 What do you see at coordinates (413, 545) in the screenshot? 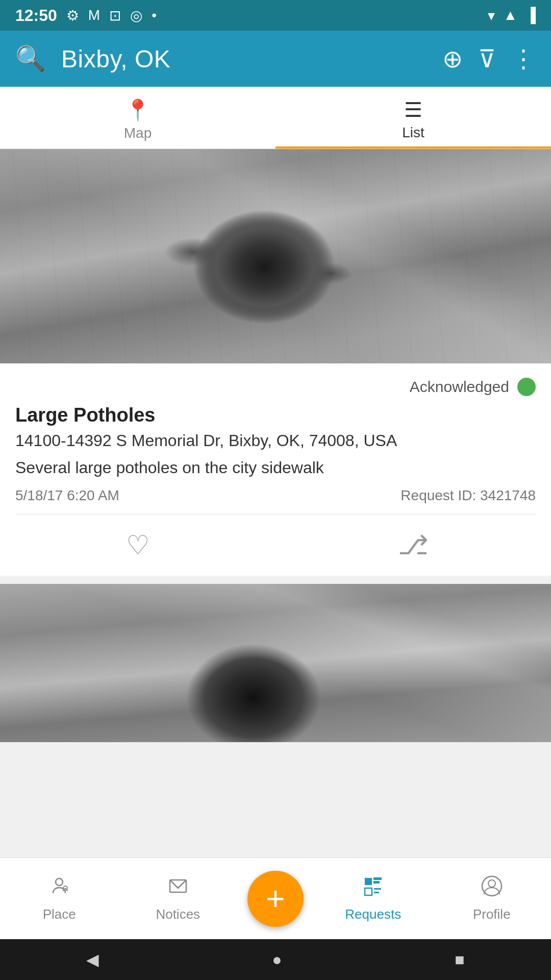
I see `share-button: ⎇` at bounding box center [413, 545].